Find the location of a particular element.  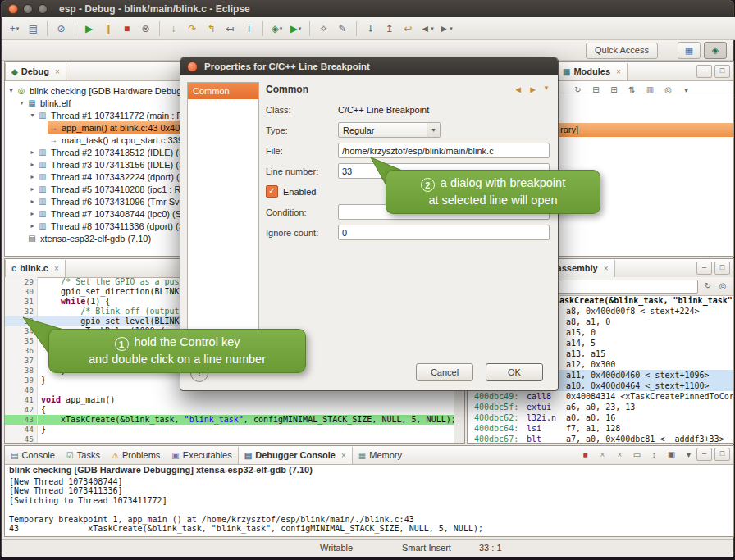

expand-all-icon: ⊞ is located at coordinates (614, 89).